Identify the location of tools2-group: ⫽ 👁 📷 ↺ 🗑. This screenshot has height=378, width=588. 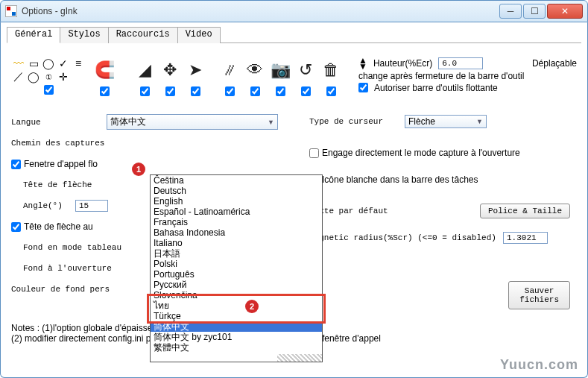
(280, 76).